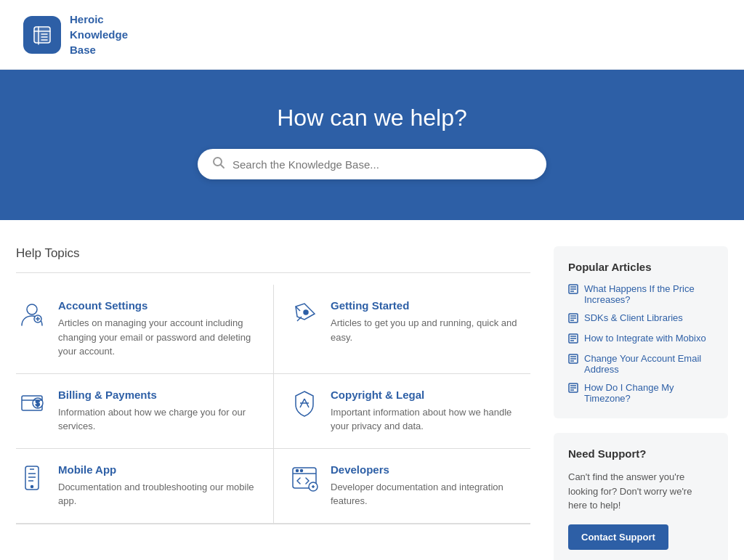 The image size is (744, 560). Describe the element at coordinates (641, 393) in the screenshot. I see `article-item: How Do I Change My Timezone?` at that location.